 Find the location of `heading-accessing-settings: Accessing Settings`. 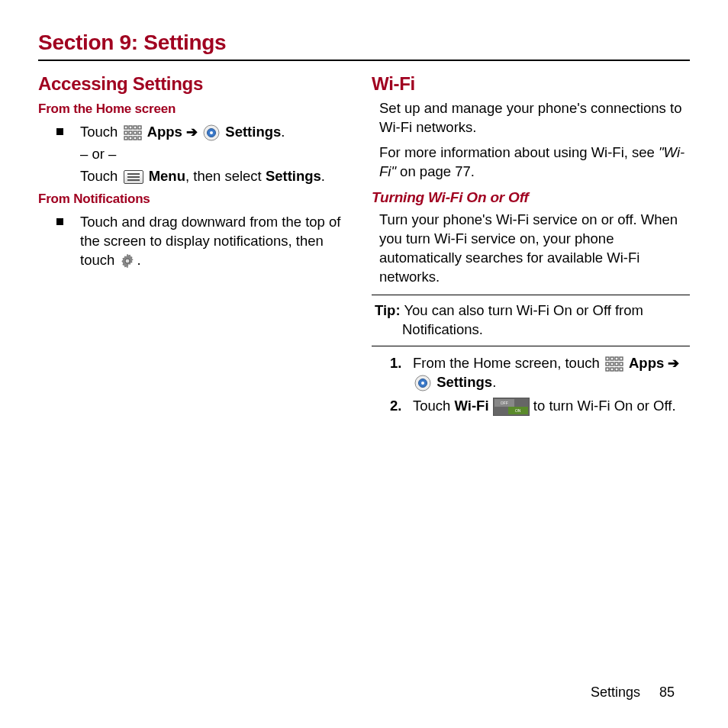

heading-accessing-settings: Accessing Settings is located at coordinates (197, 84).